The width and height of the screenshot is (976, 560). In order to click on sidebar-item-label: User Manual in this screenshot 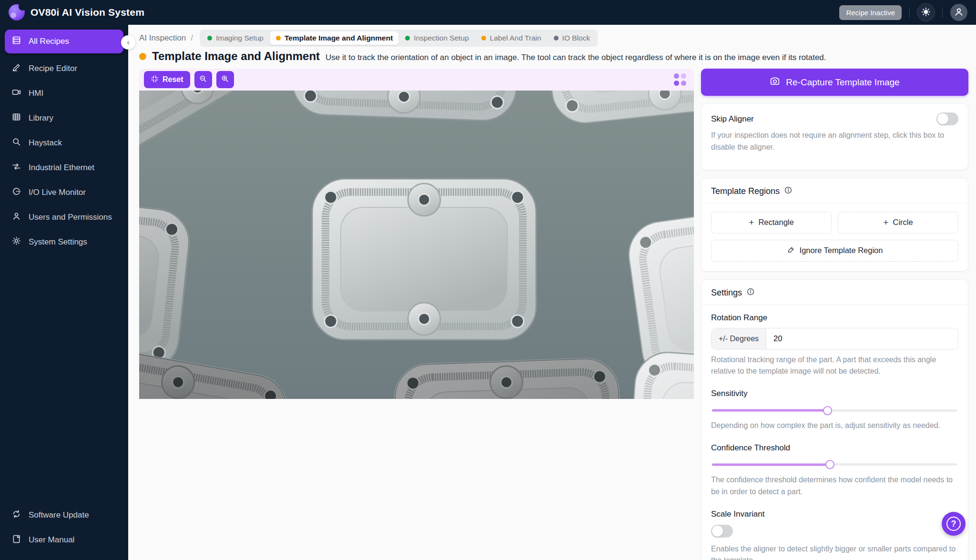, I will do `click(51, 540)`.